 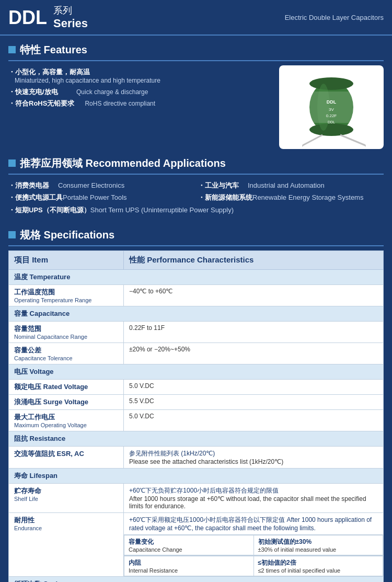 I want to click on item-value: 5.5 V.DC, so click(x=254, y=402).